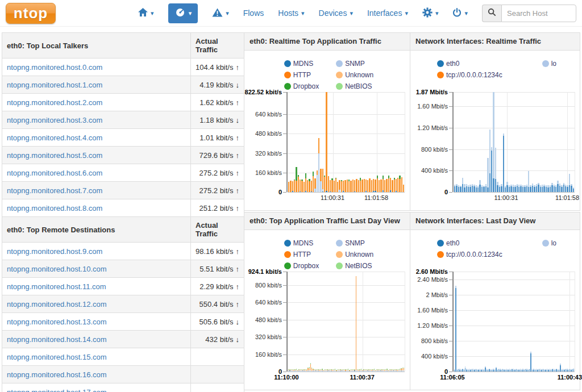  What do you see at coordinates (31, 14) in the screenshot?
I see `ntop-logo: ntop` at bounding box center [31, 14].